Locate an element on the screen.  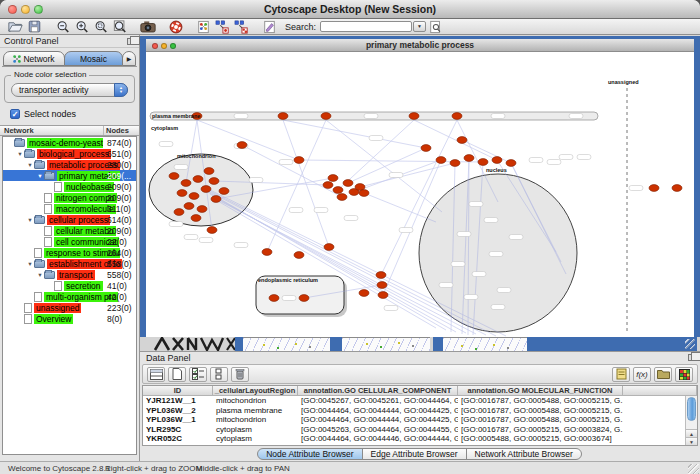
app-resize-grip is located at coordinates (694, 469).